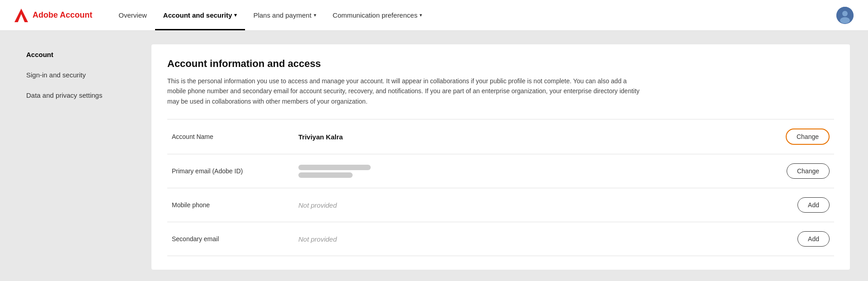 Image resolution: width=868 pixels, height=281 pixels. What do you see at coordinates (814, 239) in the screenshot?
I see `secondary-email-action: Add` at bounding box center [814, 239].